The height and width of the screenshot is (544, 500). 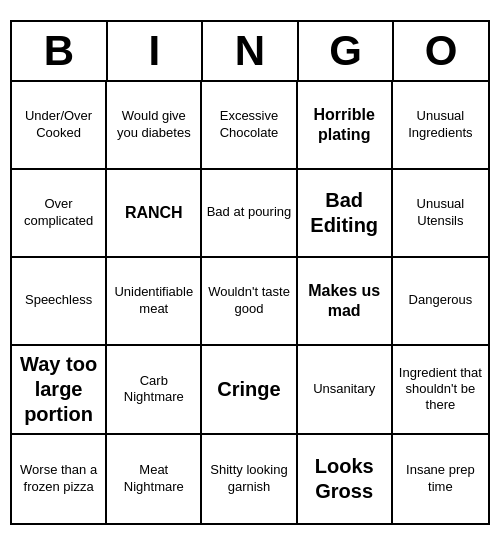 I want to click on bingo-cell-13: Makes us mad, so click(x=346, y=302).